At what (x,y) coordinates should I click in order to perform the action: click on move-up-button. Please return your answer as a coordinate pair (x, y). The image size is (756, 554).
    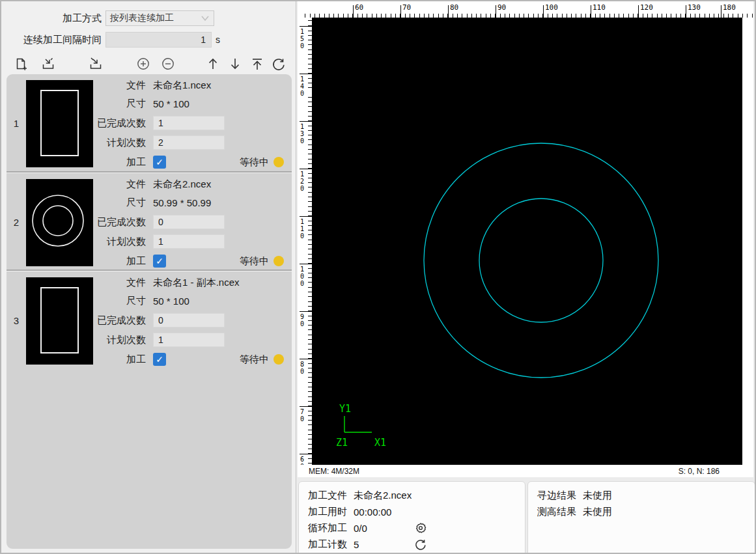
    Looking at the image, I should click on (212, 64).